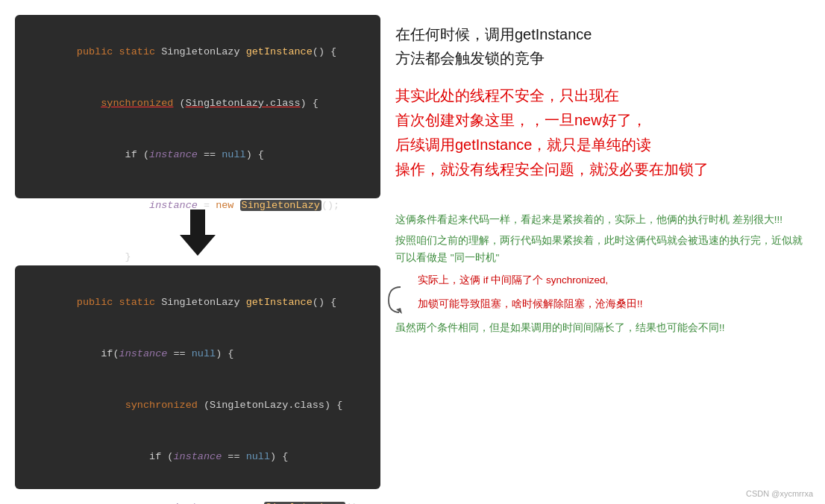 Image resolution: width=825 pixels, height=504 pixels. Describe the element at coordinates (603, 274) in the screenshot. I see `bottom-right-section: 这俩条件看起来代码一样，看起来是紧挨着的，实际上，他俩的执行时机 差别很大!!!…` at that location.